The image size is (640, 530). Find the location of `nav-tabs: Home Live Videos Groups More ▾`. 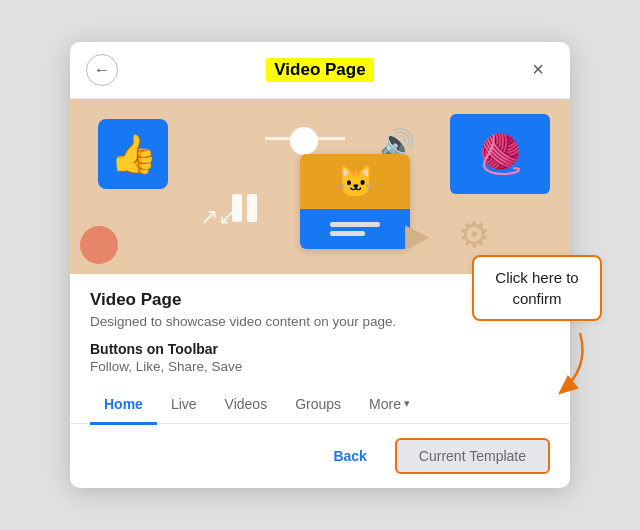

nav-tabs: Home Live Videos Groups More ▾ is located at coordinates (320, 406).